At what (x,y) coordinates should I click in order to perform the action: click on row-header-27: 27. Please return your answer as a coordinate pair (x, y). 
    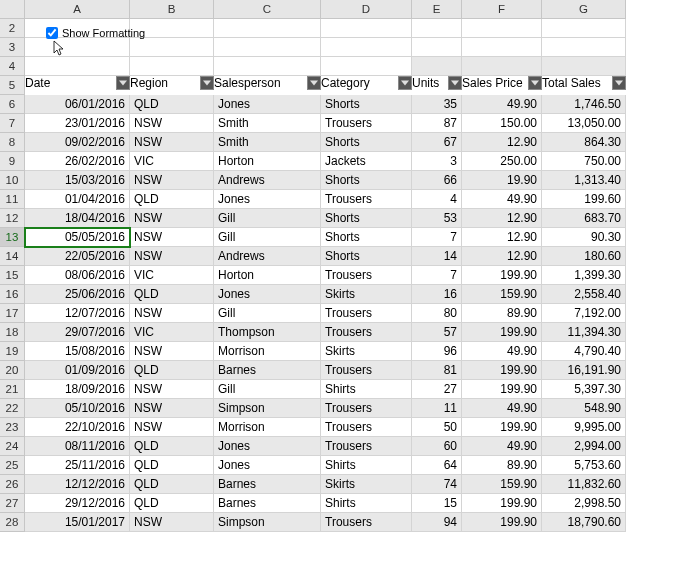
    Looking at the image, I should click on (12, 504).